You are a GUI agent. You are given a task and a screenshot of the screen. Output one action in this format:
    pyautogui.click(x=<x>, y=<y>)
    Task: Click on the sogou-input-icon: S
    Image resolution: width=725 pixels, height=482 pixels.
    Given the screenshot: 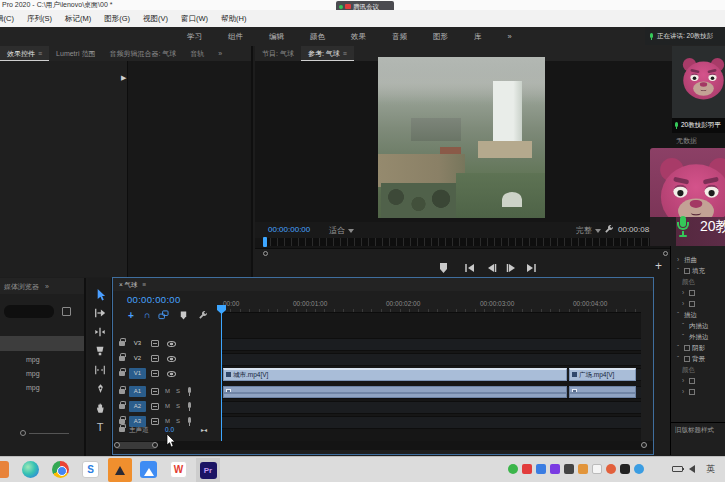 What is the action you would take?
    pyautogui.click(x=90, y=470)
    